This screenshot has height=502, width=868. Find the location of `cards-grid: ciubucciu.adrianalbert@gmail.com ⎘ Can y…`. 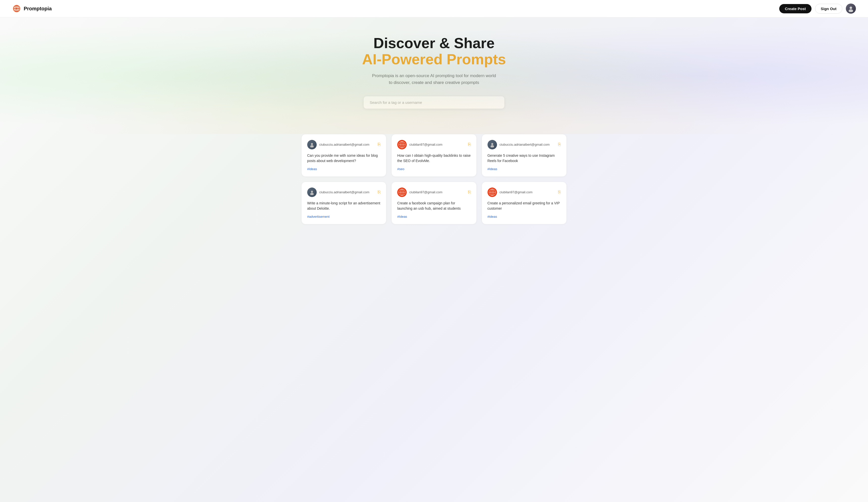

cards-grid: ciubucciu.adrianalbert@gmail.com ⎘ Can y… is located at coordinates (434, 179).